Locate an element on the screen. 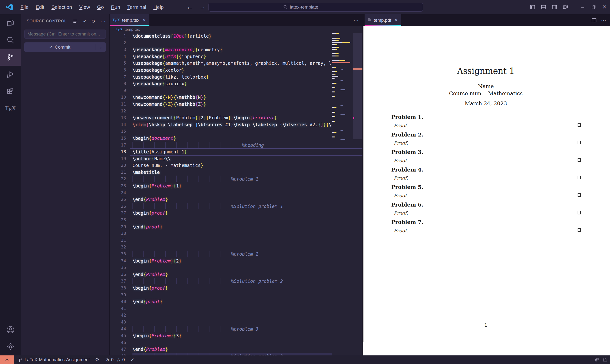 Image resolution: width=610 pixels, height=364 pixels. latex-build-status: ✓ is located at coordinates (132, 360).